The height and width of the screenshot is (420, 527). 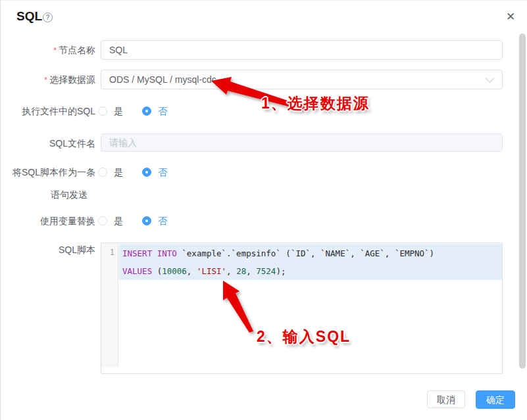 I want to click on cancel-button: 取消, so click(x=446, y=400).